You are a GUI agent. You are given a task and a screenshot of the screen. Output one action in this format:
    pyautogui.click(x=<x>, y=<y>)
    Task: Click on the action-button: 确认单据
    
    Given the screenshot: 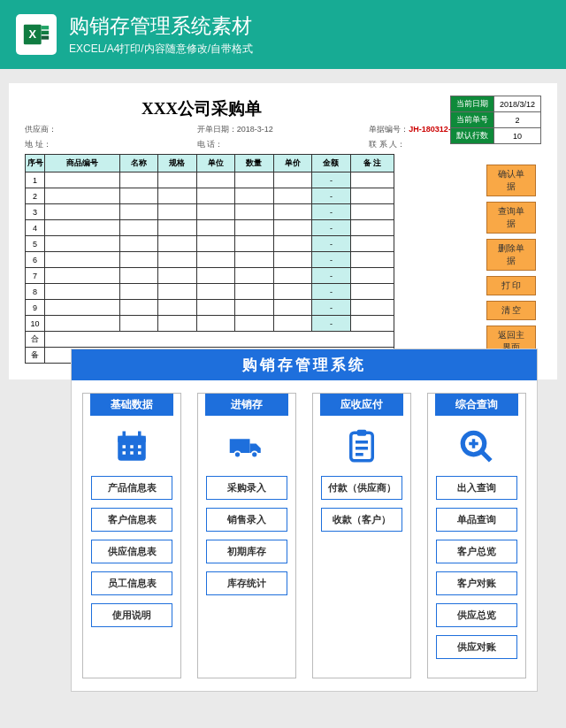 What is the action you would take?
    pyautogui.click(x=511, y=180)
    